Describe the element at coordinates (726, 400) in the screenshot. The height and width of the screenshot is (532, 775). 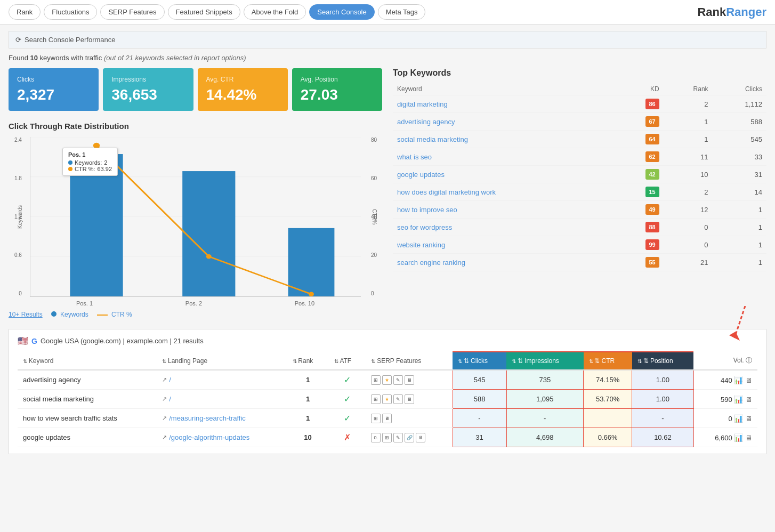
I see `vol-value: 590` at that location.